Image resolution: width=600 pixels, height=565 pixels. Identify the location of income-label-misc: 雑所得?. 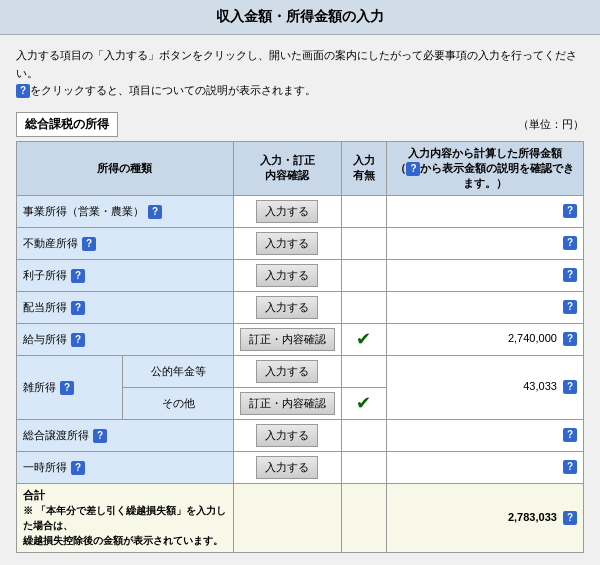
(70, 387).